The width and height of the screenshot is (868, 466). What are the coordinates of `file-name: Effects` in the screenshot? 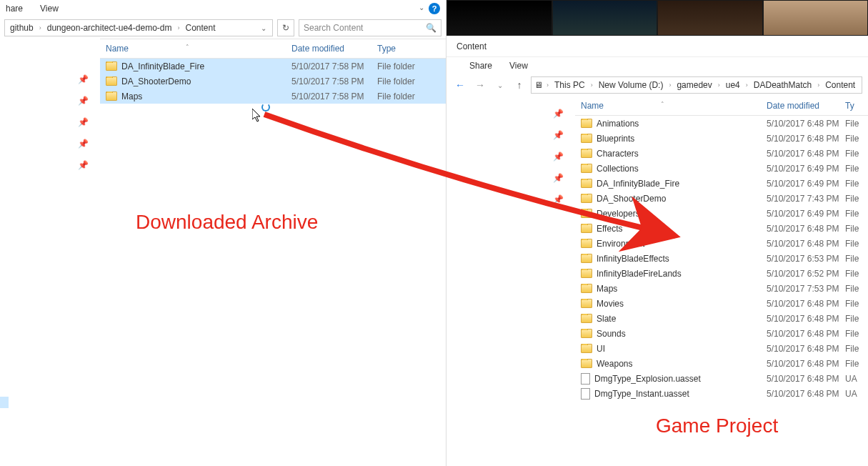 It's located at (609, 229).